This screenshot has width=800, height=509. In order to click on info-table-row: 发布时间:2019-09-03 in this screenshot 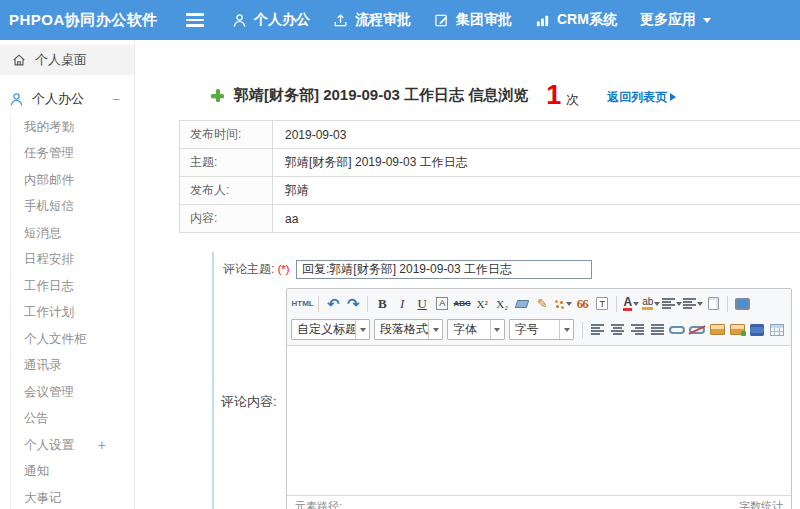, I will do `click(490, 135)`.